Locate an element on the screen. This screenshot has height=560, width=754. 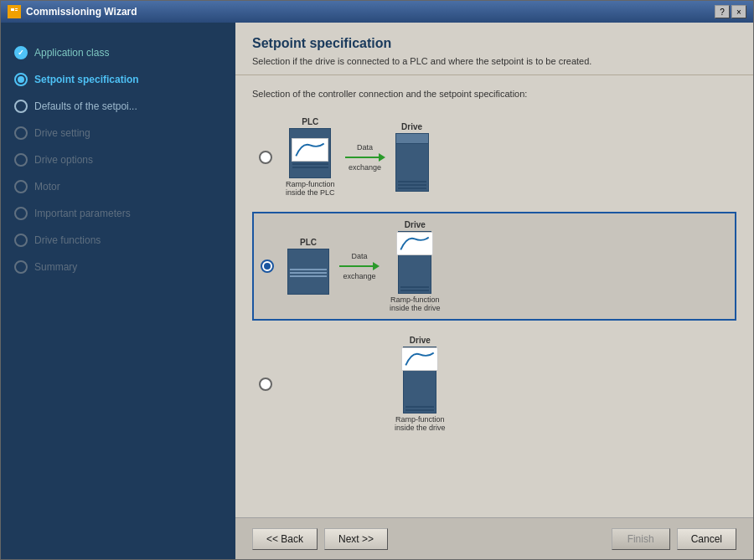
plc-box-1: PLC Ramp-functioninside the PLC is located at coordinates (310, 157).